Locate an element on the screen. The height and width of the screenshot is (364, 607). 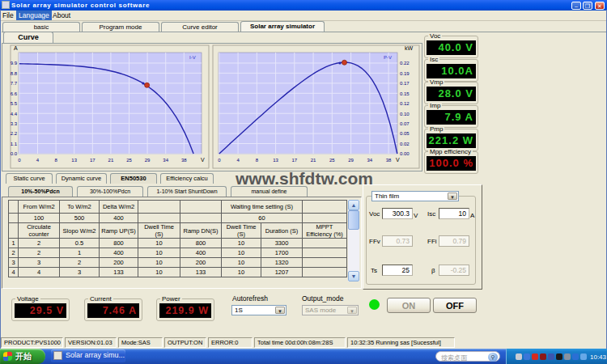
svg-text: 6.6 is located at coordinates (15, 94).